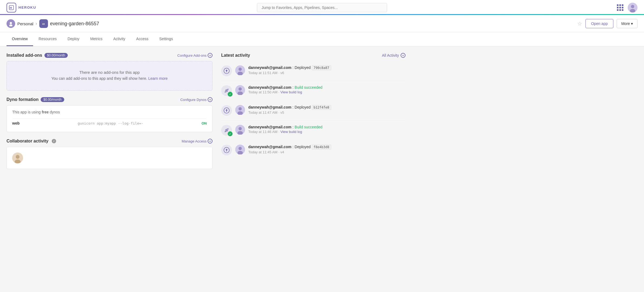  Describe the element at coordinates (620, 8) in the screenshot. I see `grid-icon` at that location.